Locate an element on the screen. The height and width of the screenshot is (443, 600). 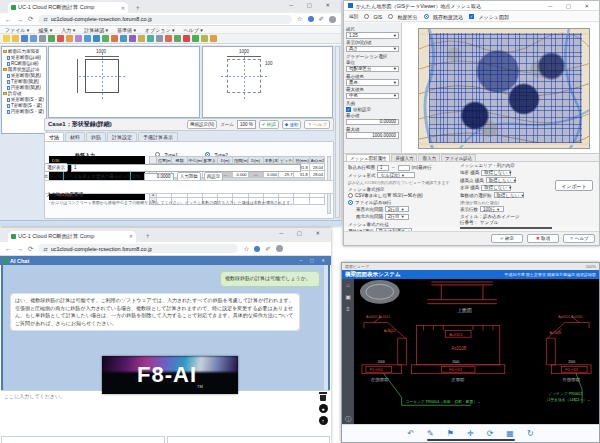
menu-item-1: 編集 ▾ is located at coordinates (45, 30).